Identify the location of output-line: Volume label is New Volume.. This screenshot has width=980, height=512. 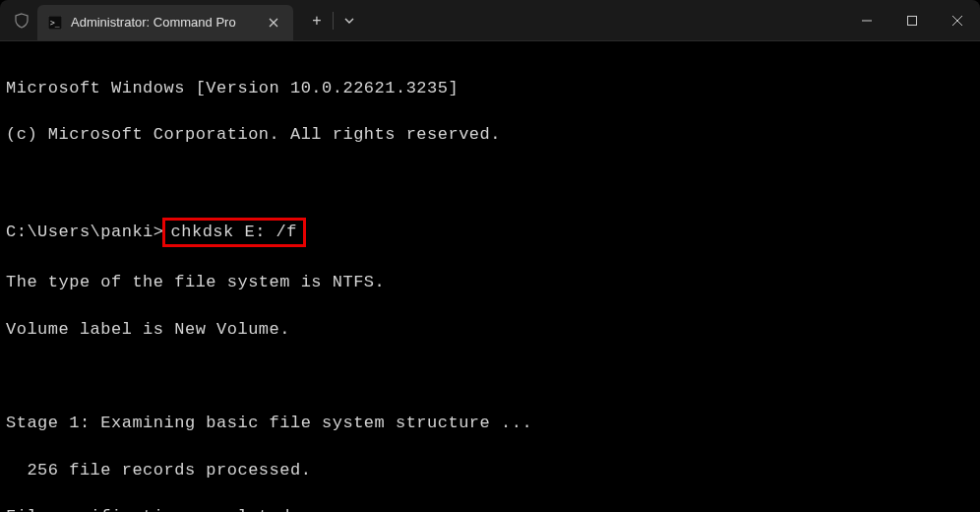
(490, 330).